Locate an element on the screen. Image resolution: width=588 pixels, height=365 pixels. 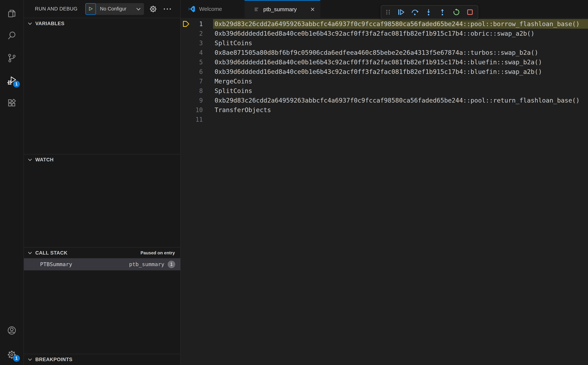
step-out-icon is located at coordinates (442, 12).